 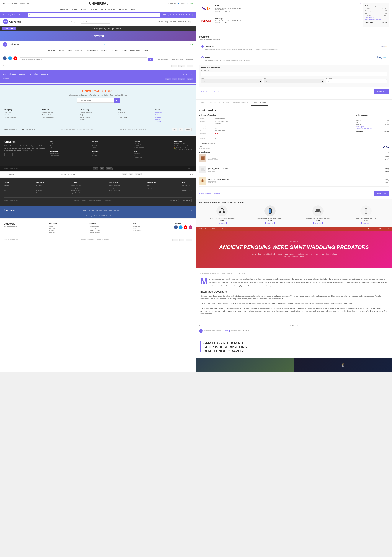 I want to click on list-item: Facebook, so click(x=173, y=113).